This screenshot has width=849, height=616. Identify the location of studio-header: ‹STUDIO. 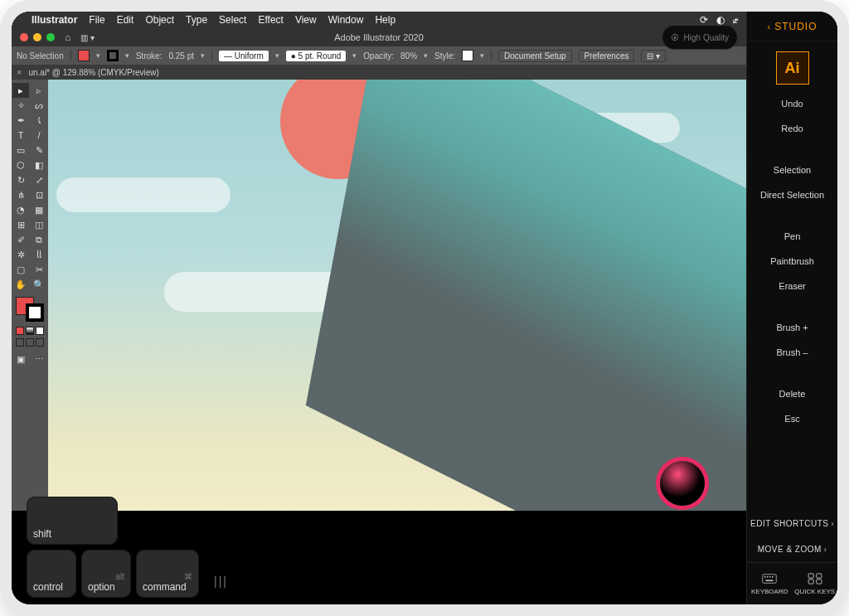
(793, 27).